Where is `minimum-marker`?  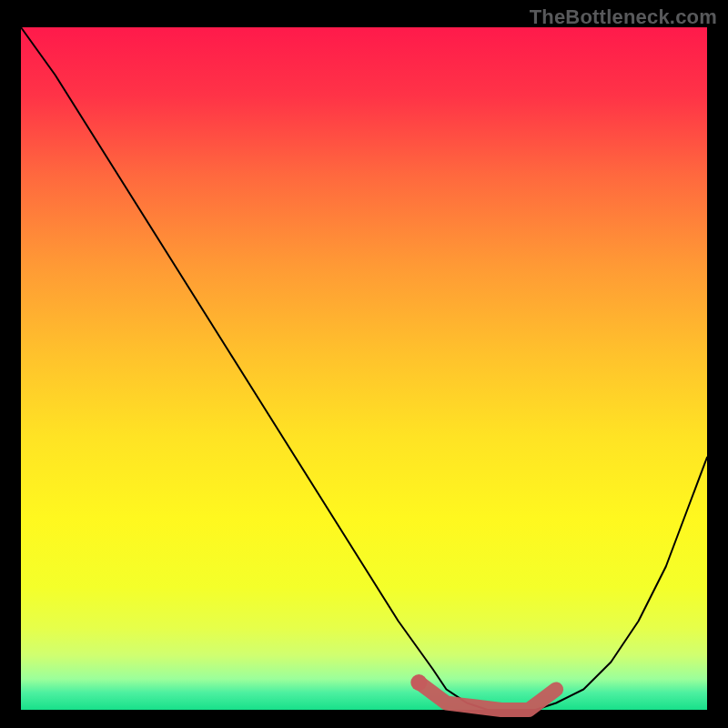
minimum-marker is located at coordinates (419, 682).